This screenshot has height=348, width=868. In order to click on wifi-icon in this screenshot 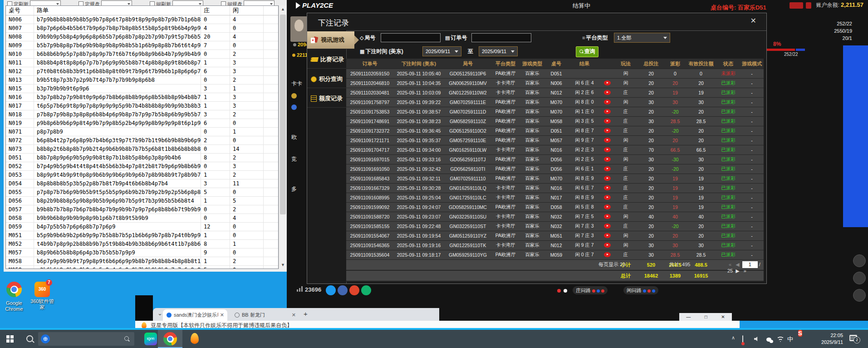, I will do `click(780, 339)`.